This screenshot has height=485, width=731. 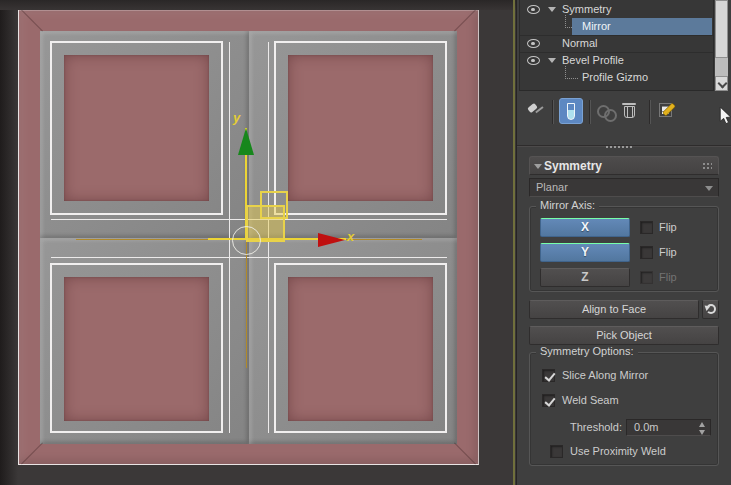 What do you see at coordinates (618, 452) in the screenshot?
I see `use-proximity-weld-label: Use Proximity Weld` at bounding box center [618, 452].